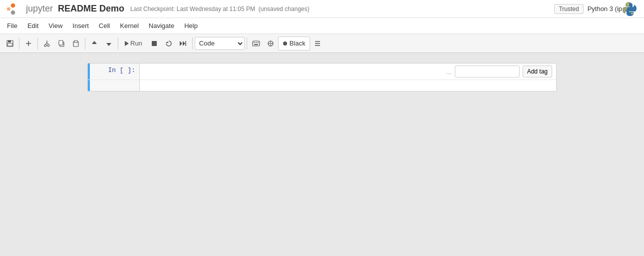 The height and width of the screenshot is (256, 644). Describe the element at coordinates (154, 44) in the screenshot. I see `stop-icon` at that location.